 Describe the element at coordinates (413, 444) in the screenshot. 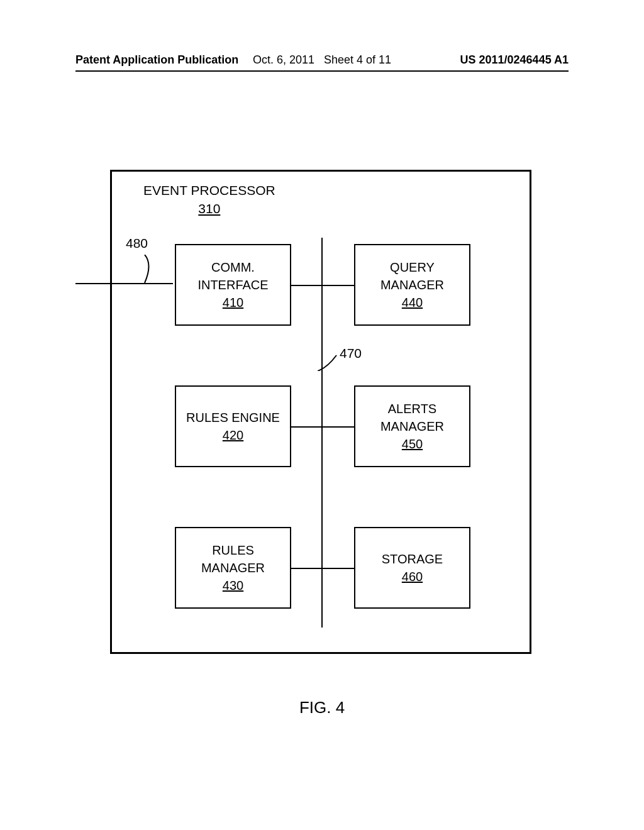

I see `alerts-manager-ref: 450` at that location.